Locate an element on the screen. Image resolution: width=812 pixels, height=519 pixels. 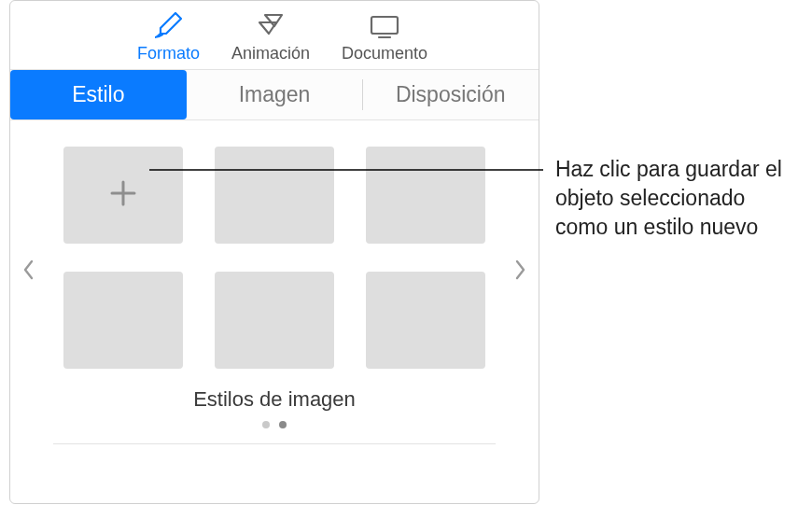
segmented-control: Estilo Imagen Disposición is located at coordinates (274, 95).